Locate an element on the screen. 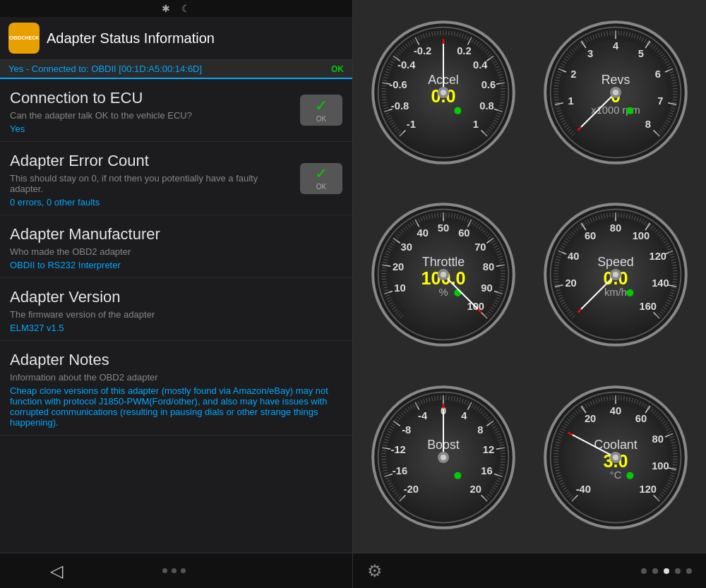 This screenshot has width=706, height=588. right-bottom-bar: ⚙ is located at coordinates (530, 570).